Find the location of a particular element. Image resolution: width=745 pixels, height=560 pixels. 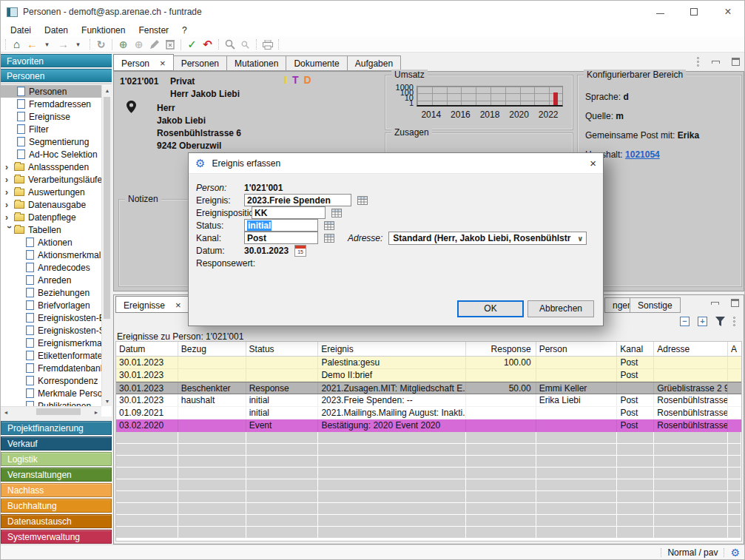

tree-item-briefvorlagen: Briefvorlagen is located at coordinates (51, 305).